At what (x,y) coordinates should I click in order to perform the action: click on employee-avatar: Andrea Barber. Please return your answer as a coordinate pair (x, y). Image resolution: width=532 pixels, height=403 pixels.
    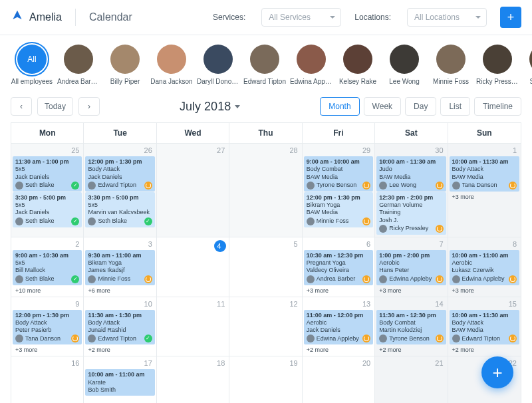
    Looking at the image, I should click on (78, 65).